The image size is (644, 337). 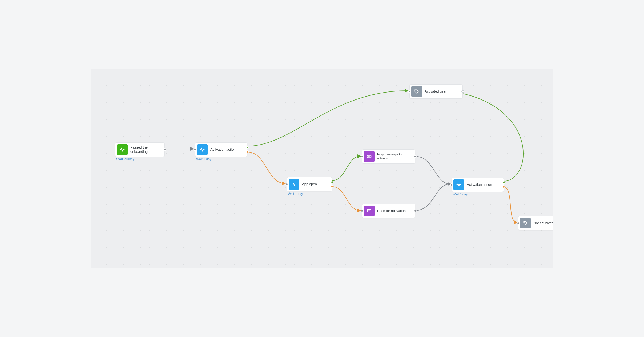 What do you see at coordinates (393, 157) in the screenshot?
I see `node-label: In-app message for activation` at bounding box center [393, 157].